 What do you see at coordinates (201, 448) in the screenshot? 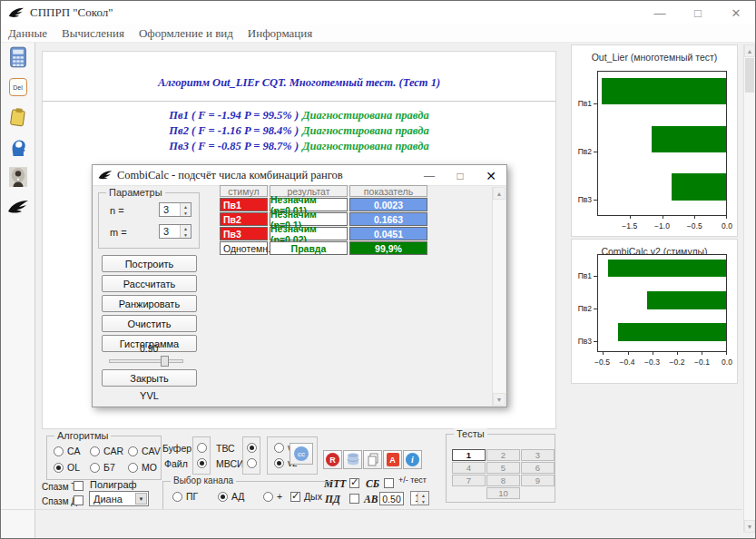
I see `buffer-radio` at bounding box center [201, 448].